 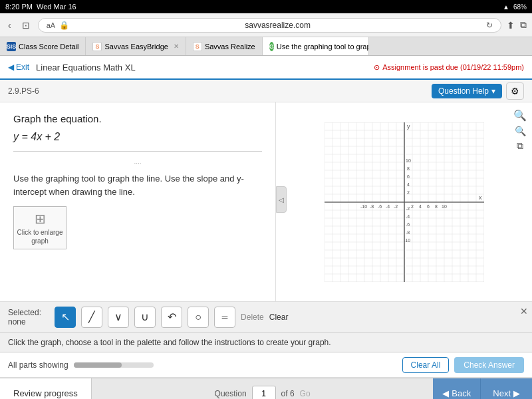 What do you see at coordinates (64, 25) in the screenshot?
I see `lock-icon: 🔒` at bounding box center [64, 25].